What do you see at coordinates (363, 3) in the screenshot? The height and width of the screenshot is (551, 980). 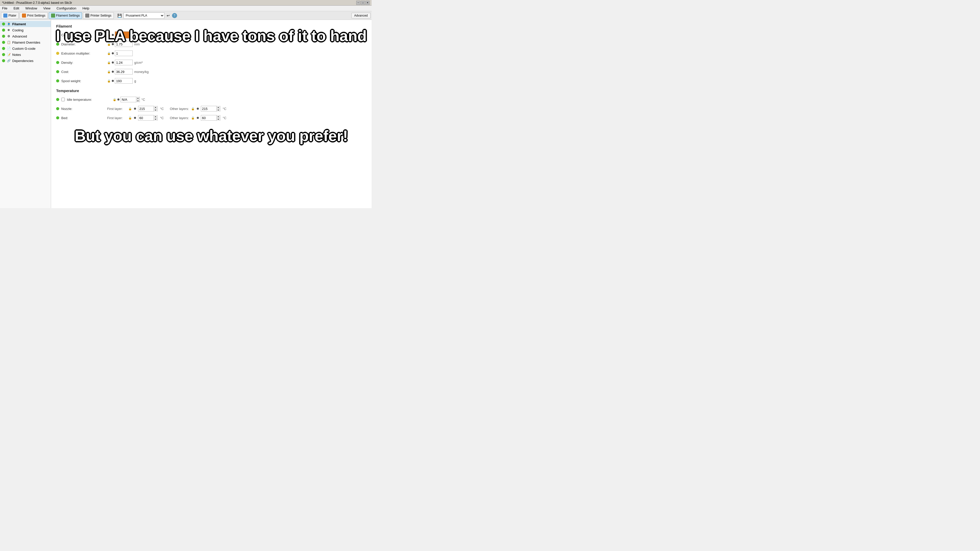 I see `window-controls: ─ □ ✕` at bounding box center [363, 3].